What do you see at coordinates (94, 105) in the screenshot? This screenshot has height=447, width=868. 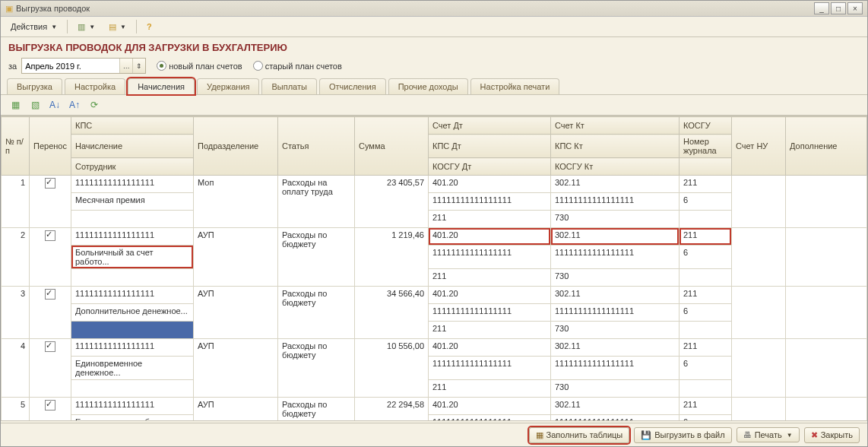 I see `refresh-icon: ⟳` at bounding box center [94, 105].